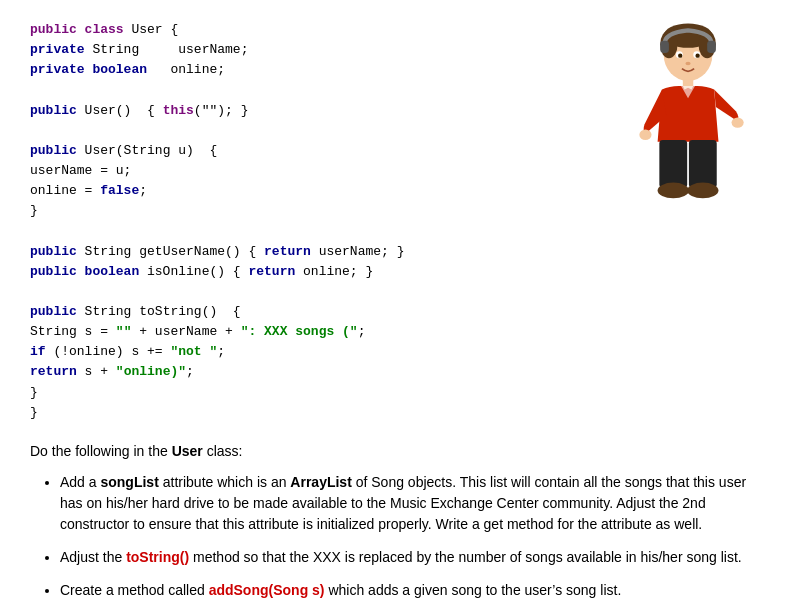 The width and height of the screenshot is (785, 609). I want to click on code-line: public String toString() {, so click(302, 312).